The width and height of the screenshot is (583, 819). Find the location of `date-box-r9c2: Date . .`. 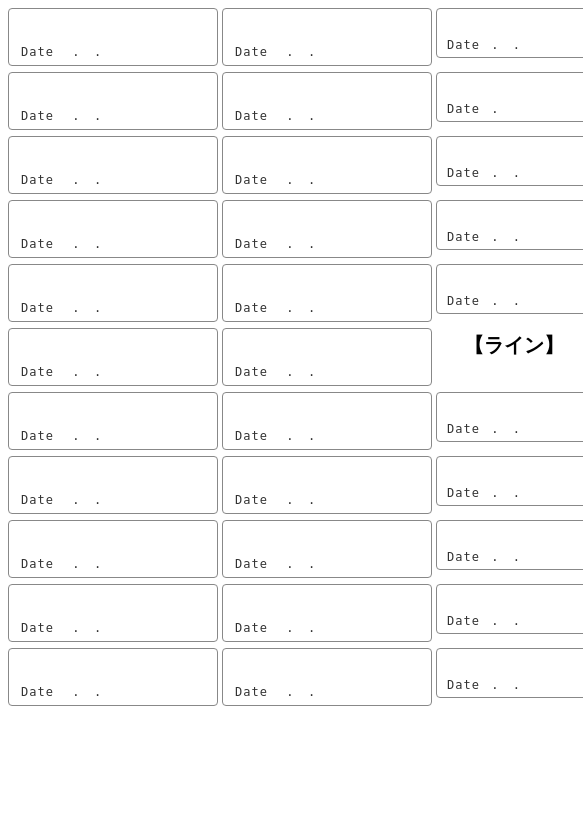

date-box-r9c2: Date . . is located at coordinates (327, 549).